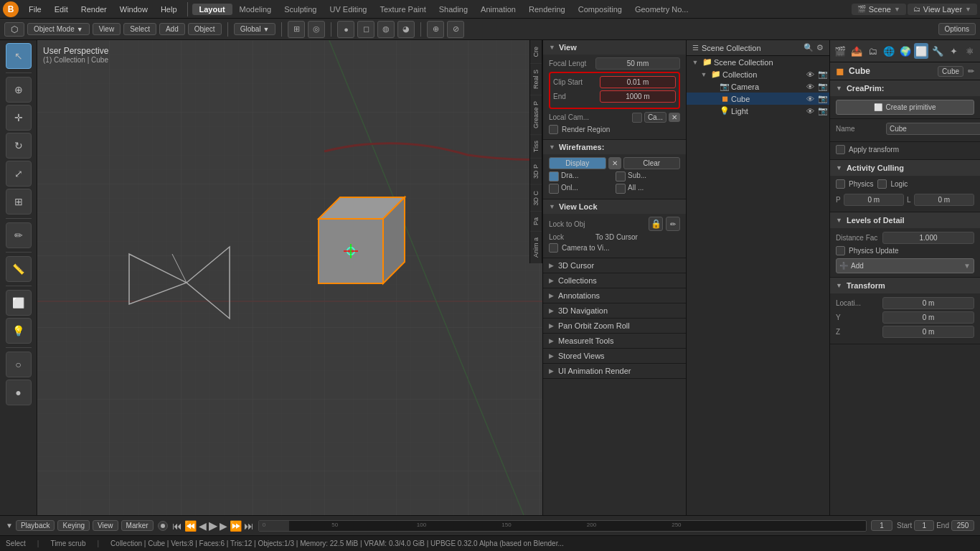 The image size is (980, 551). I want to click on local-cam-input: Ca..., so click(656, 118).